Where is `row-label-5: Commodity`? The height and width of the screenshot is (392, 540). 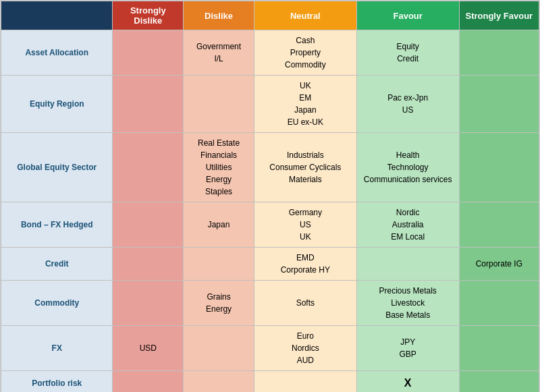
row-label-5: Commodity is located at coordinates (57, 304).